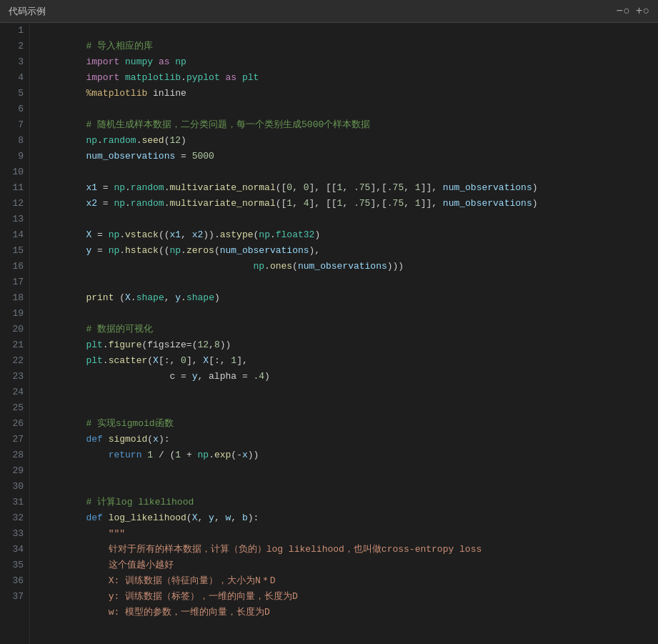 This screenshot has width=658, height=644. Describe the element at coordinates (633, 11) in the screenshot. I see `title-bar-actions: −○ +○` at that location.